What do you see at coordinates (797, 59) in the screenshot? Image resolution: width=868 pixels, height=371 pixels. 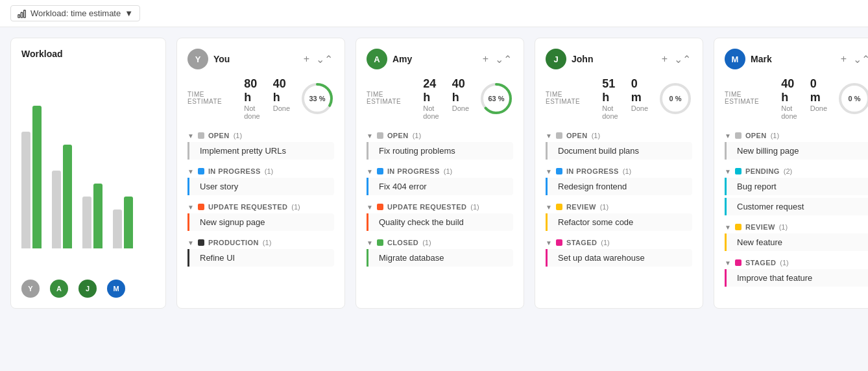 I see `person-header: MMark+⌄⌃` at bounding box center [797, 59].